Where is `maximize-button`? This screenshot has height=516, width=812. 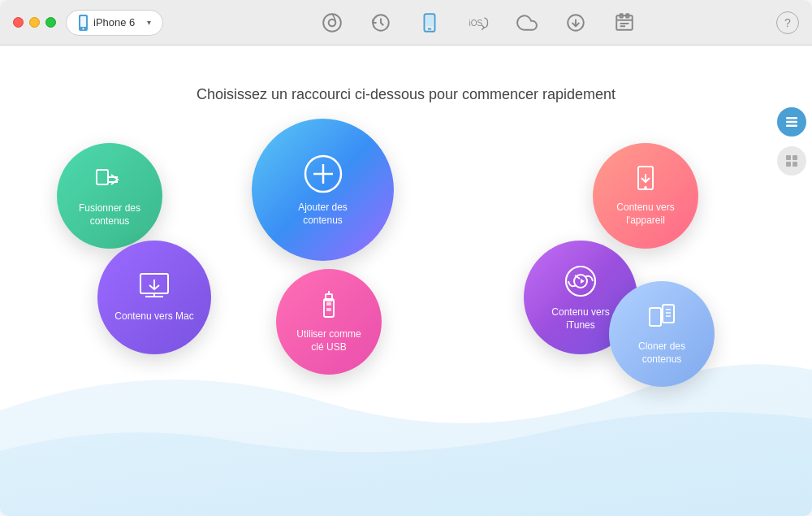
maximize-button is located at coordinates (50, 23).